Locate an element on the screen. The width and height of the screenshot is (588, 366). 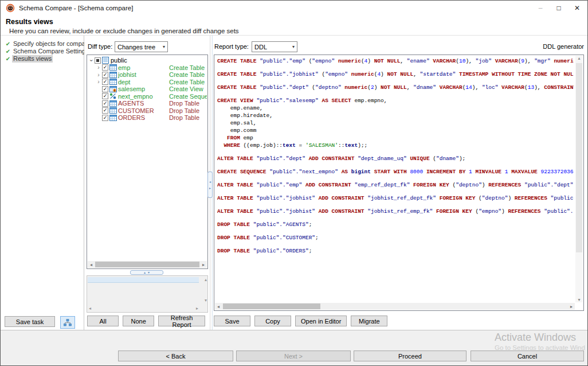
scroll-down-icon: ▾ is located at coordinates (579, 299).